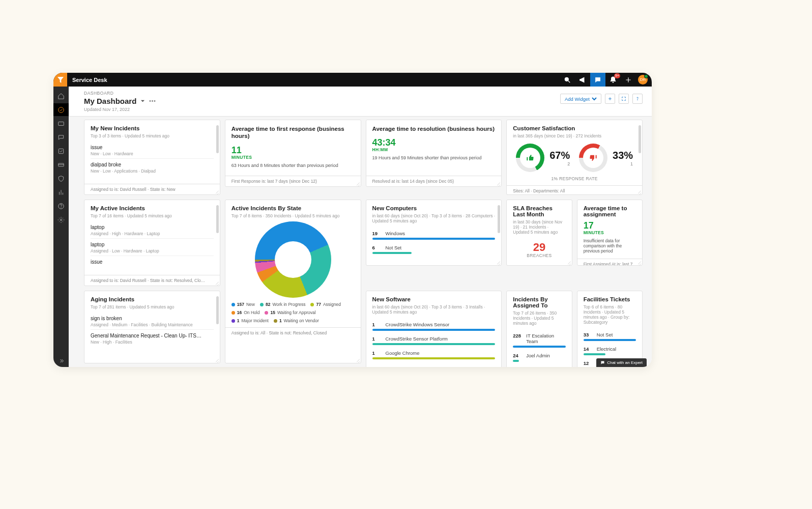 Image resolution: width=812 pixels, height=509 pixels. I want to click on megaphone-icon, so click(583, 79).